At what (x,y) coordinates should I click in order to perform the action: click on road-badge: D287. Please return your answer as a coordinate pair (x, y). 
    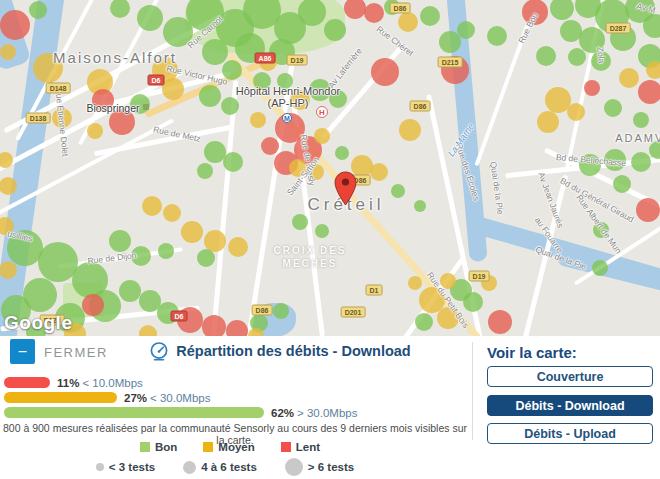
    Looking at the image, I should click on (618, 28).